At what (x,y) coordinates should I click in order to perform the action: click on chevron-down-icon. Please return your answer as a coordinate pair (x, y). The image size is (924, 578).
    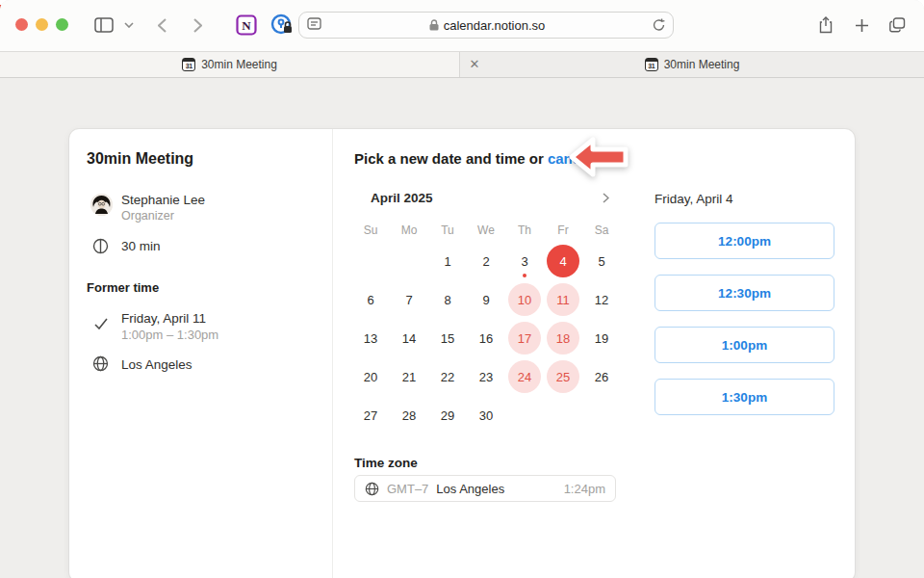
    Looking at the image, I should click on (129, 25).